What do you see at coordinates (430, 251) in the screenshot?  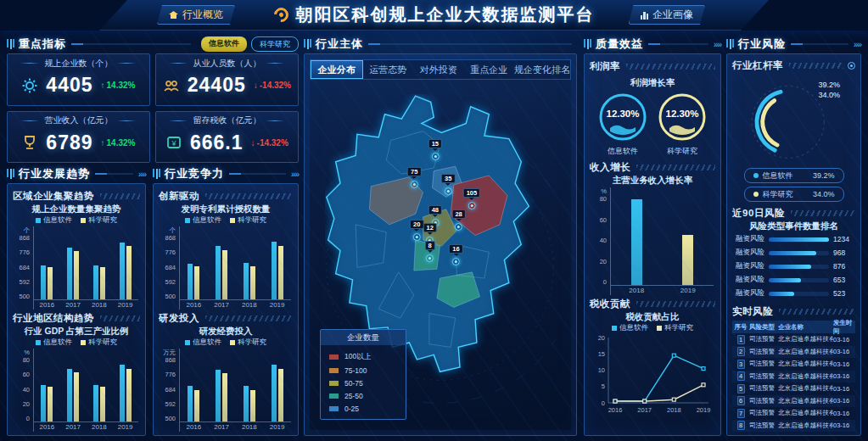 I see `map-pin: 8` at bounding box center [430, 251].